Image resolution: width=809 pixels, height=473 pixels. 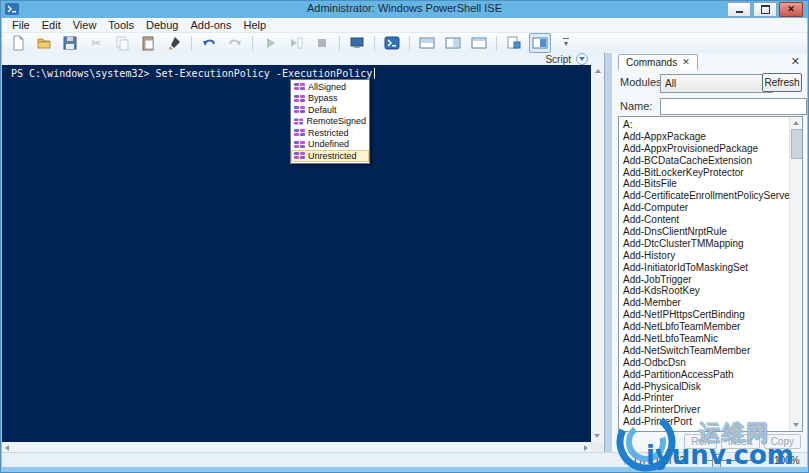 I want to click on command-list-item: Add-BitLockerKeyProtector, so click(x=704, y=173).